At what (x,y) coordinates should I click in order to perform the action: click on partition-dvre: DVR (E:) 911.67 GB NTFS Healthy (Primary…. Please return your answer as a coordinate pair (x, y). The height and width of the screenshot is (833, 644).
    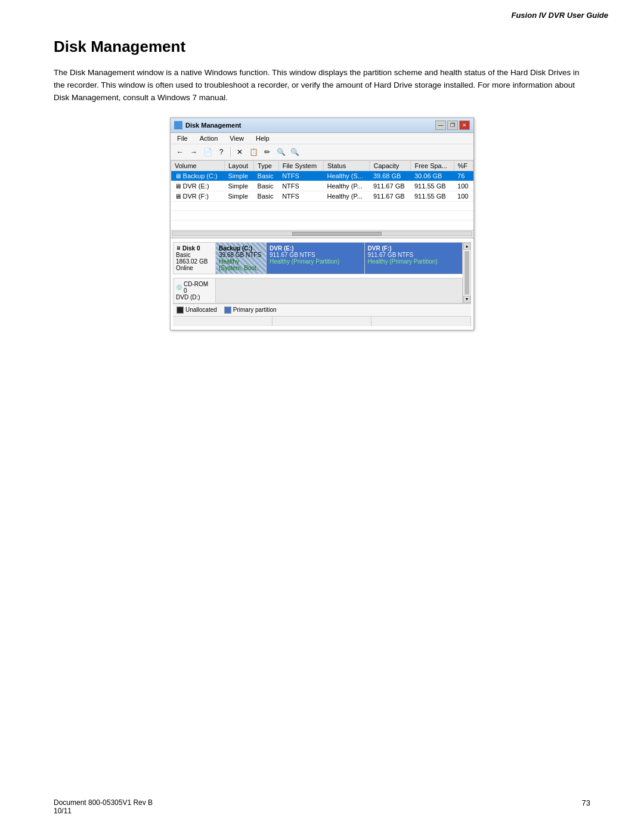
    Looking at the image, I should click on (316, 258).